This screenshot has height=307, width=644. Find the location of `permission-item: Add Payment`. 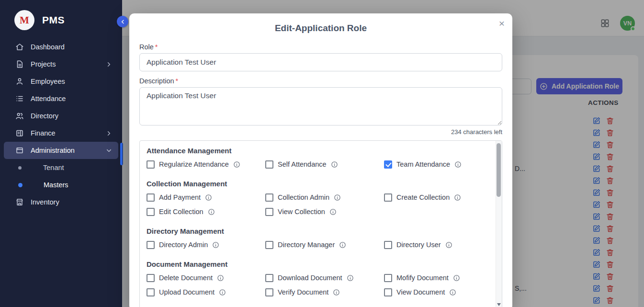

permission-item: Add Payment is located at coordinates (206, 197).